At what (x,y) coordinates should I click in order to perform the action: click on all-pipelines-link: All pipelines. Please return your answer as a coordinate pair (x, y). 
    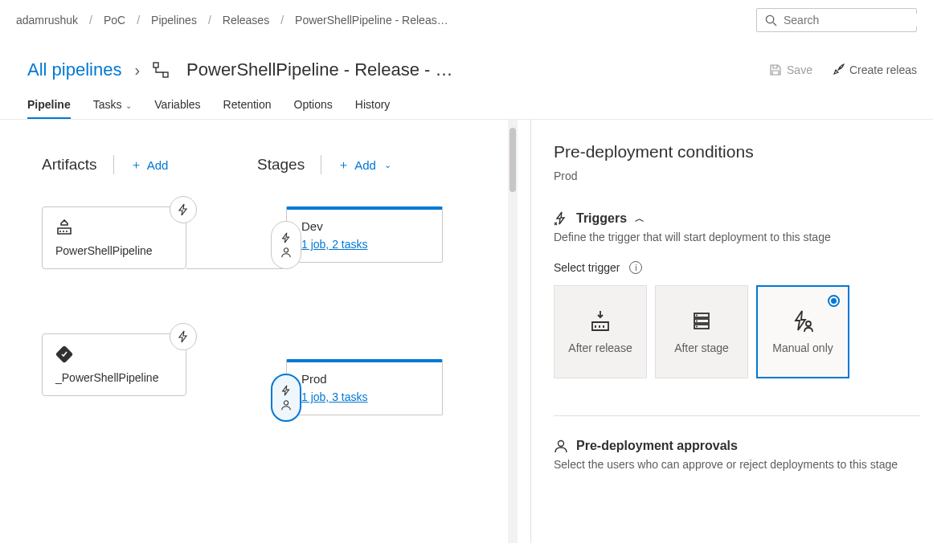
    Looking at the image, I should click on (74, 70).